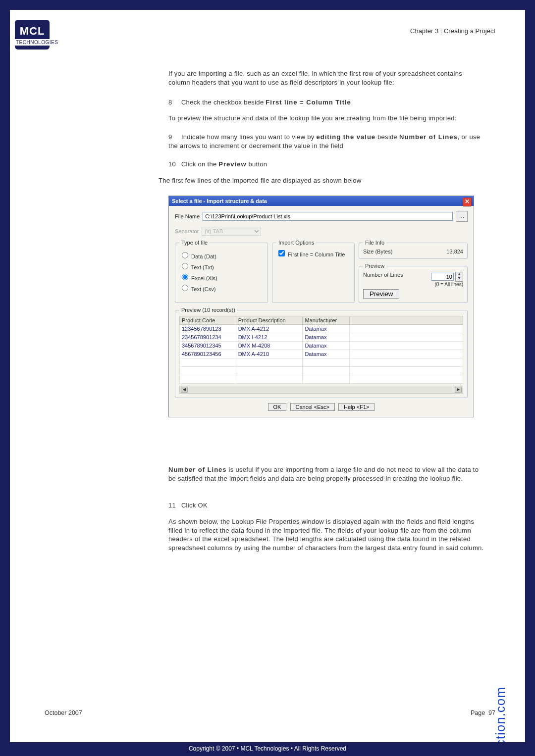  Describe the element at coordinates (321, 350) in the screenshot. I see `preview-table: Product Code Product Description Manufac…` at that location.